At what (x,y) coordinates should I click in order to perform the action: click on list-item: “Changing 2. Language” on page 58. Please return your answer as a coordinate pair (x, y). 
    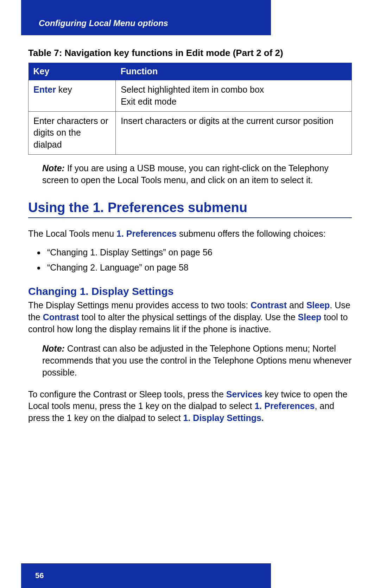
    Looking at the image, I should click on (198, 268).